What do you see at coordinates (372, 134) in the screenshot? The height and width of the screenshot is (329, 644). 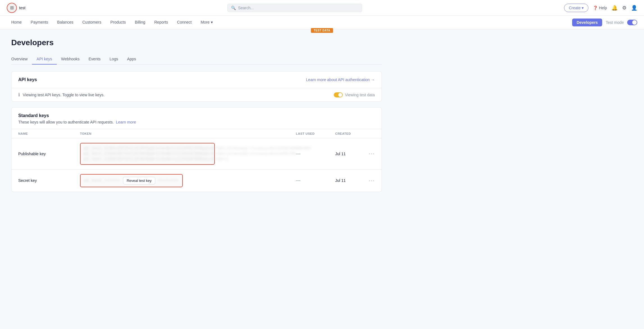 I see `col-actions` at bounding box center [372, 134].